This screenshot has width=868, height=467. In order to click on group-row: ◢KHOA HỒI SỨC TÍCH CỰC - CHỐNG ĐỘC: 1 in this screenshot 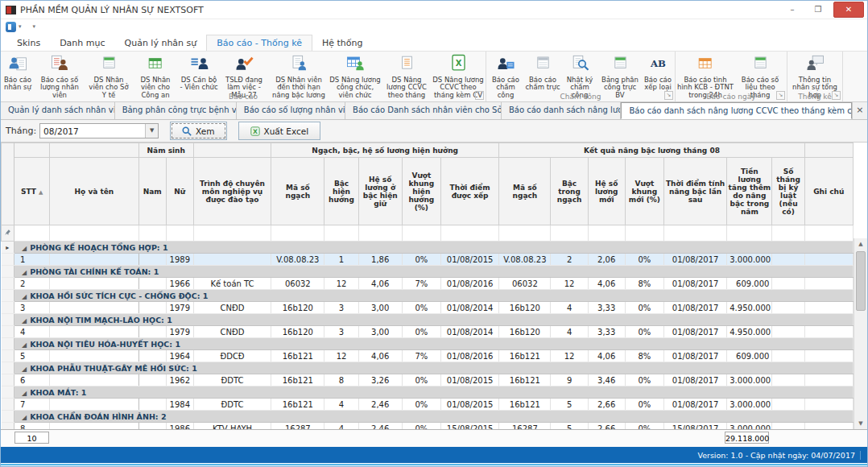, I will do `click(428, 296)`.